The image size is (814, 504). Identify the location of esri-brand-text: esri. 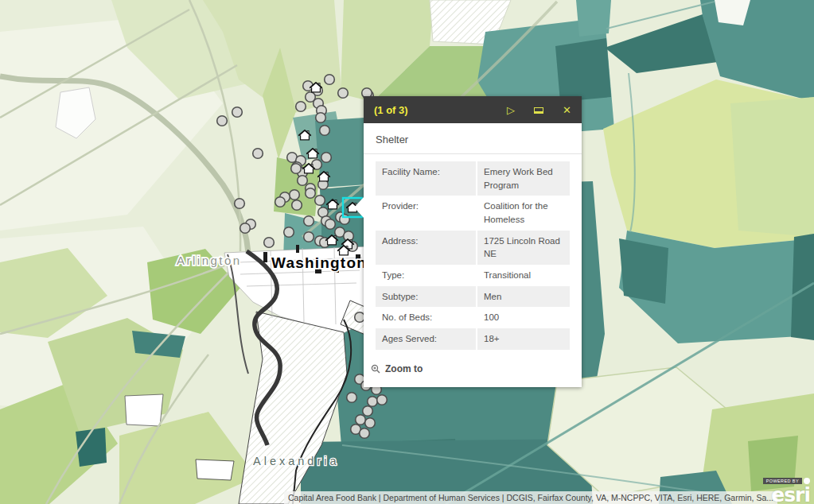
(786, 495).